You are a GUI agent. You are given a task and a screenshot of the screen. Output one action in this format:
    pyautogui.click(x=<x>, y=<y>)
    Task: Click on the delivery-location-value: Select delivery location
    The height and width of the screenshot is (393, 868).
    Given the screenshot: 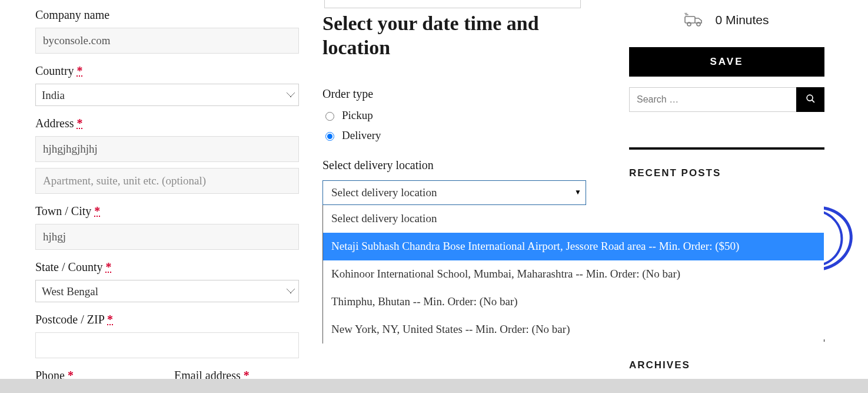 What is the action you would take?
    pyautogui.click(x=384, y=193)
    